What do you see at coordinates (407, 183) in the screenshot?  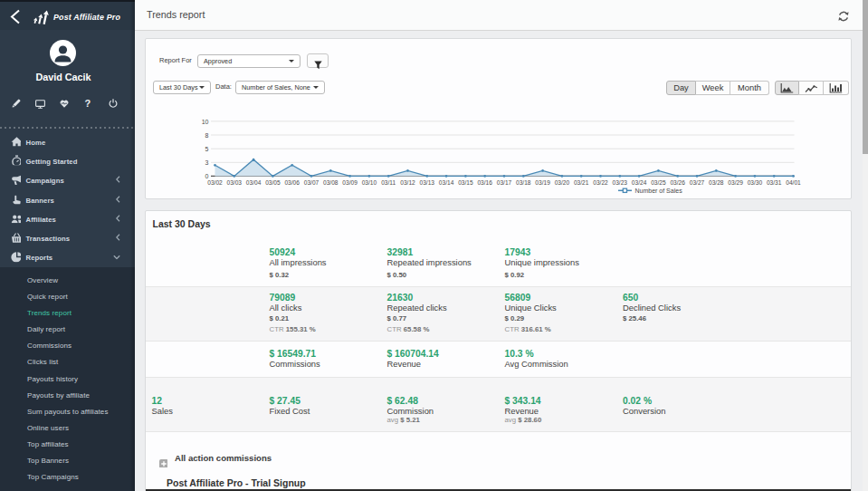 I see `svg-text: 03/12` at bounding box center [407, 183].